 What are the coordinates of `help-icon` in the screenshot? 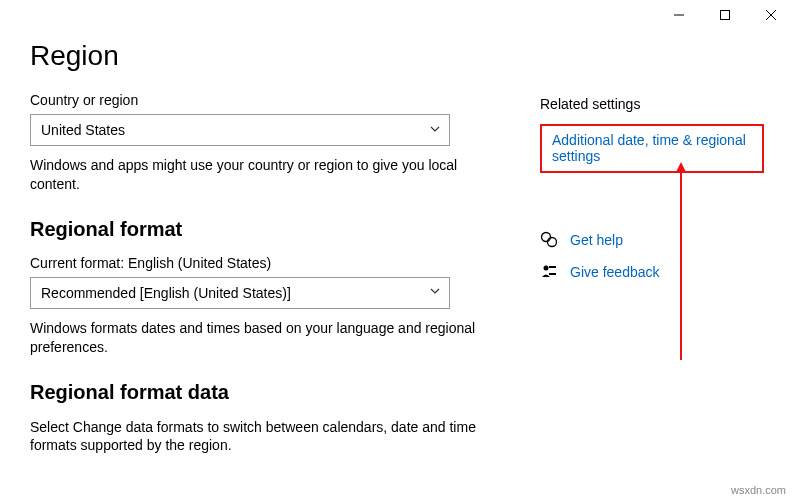 It's located at (549, 240).